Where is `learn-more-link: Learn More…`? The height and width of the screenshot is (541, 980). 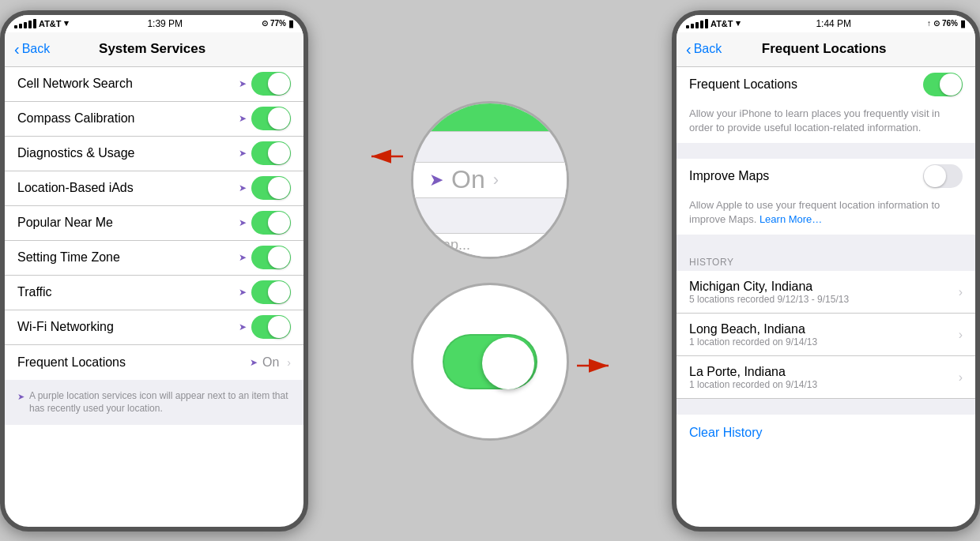 learn-more-link: Learn More… is located at coordinates (790, 220).